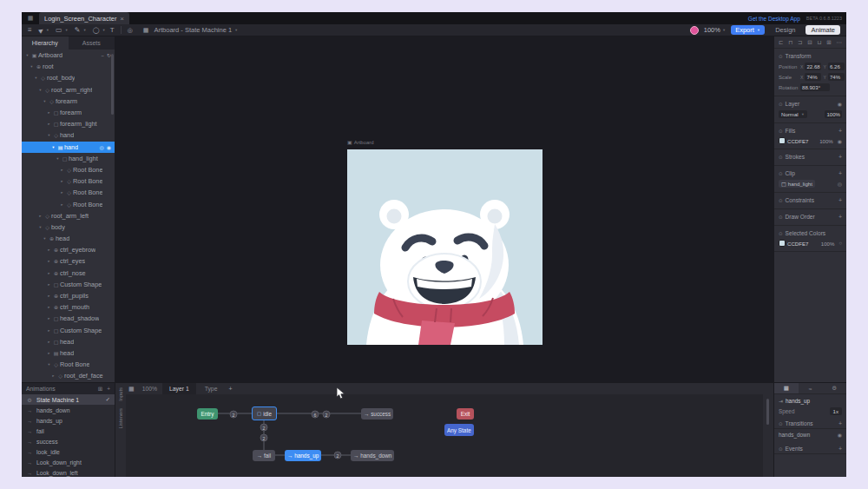 This screenshot has height=489, width=868. What do you see at coordinates (84, 18) in the screenshot?
I see `file-tab: Login_Screen_Character ×` at bounding box center [84, 18].